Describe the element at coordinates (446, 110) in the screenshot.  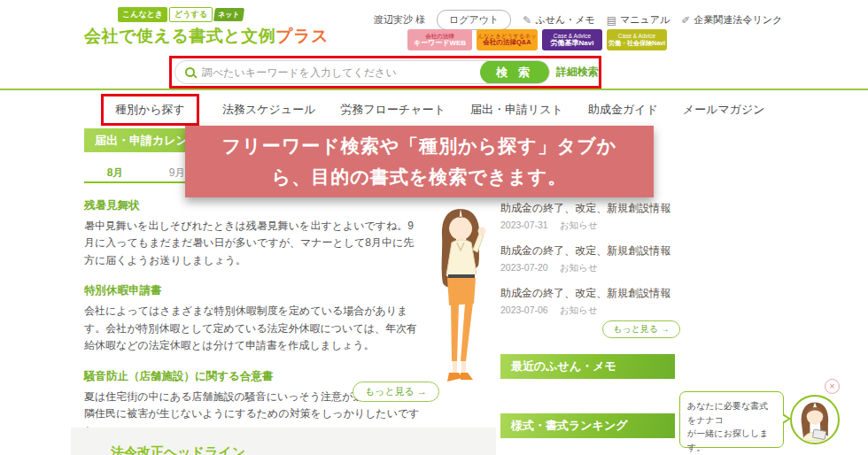
I see `main-nav: 種別から探す 法務スケジュール 労務フローチャート 届出・申請リスト 助成金ガイ…` at that location.